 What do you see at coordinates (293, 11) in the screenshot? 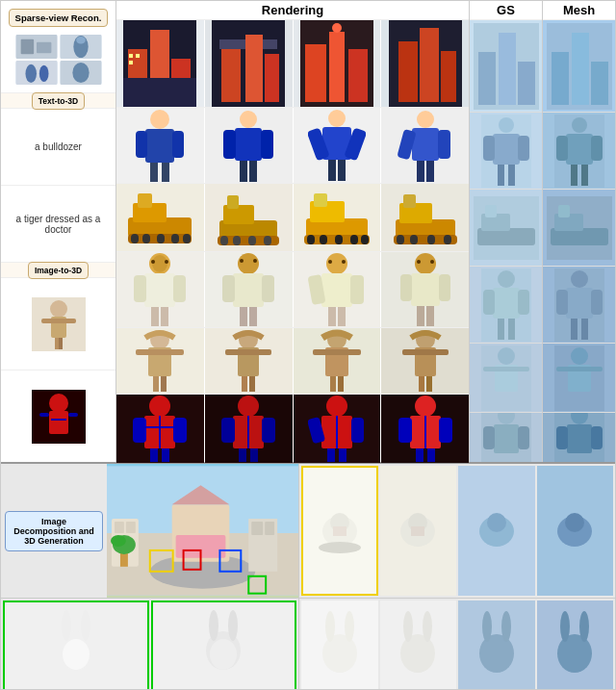
I see `rendering-header: Rendering` at bounding box center [293, 11].